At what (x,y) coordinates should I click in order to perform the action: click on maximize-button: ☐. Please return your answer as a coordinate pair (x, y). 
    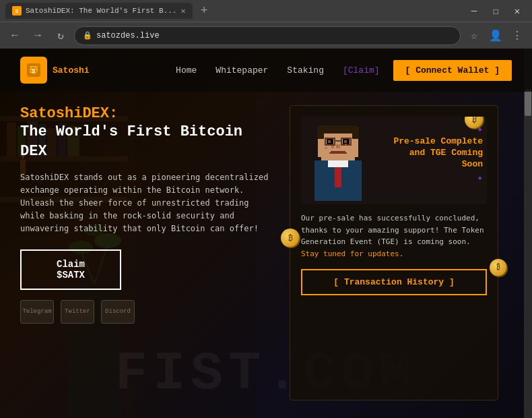
    Looking at the image, I should click on (496, 11).